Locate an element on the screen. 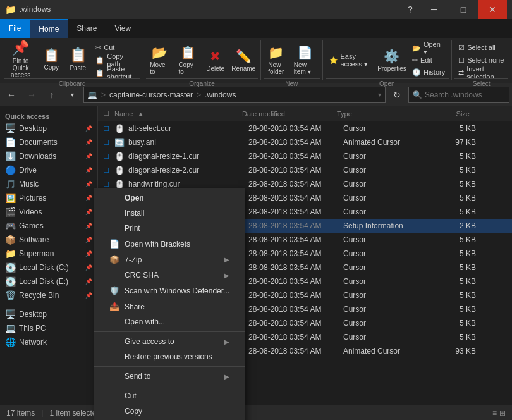 The height and width of the screenshot is (420, 512). sidebar-item-drive: 🔵 Drive 📌 is located at coordinates (49, 170).